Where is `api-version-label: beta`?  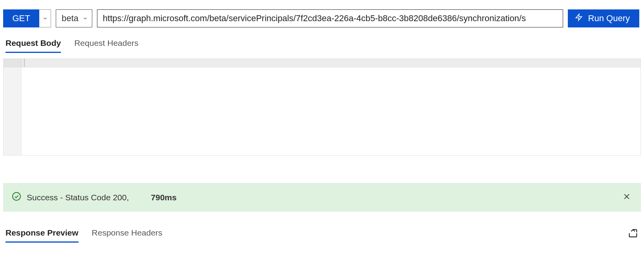 api-version-label: beta is located at coordinates (70, 18).